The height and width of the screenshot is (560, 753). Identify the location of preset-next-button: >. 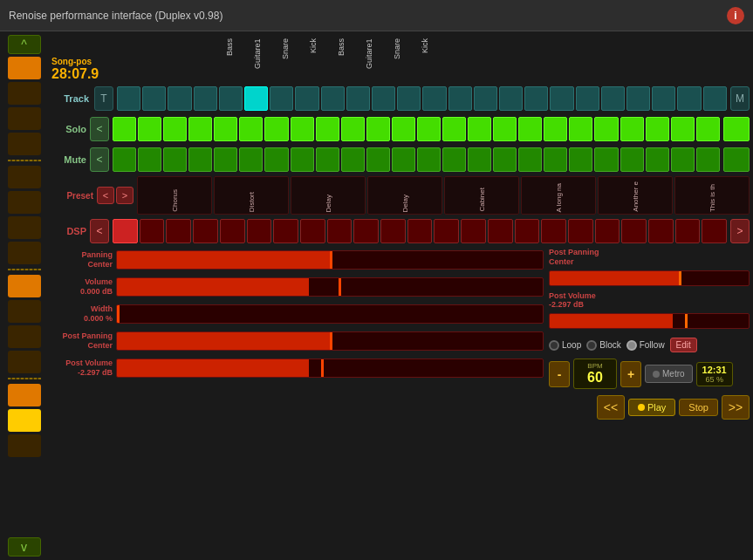
(125, 195).